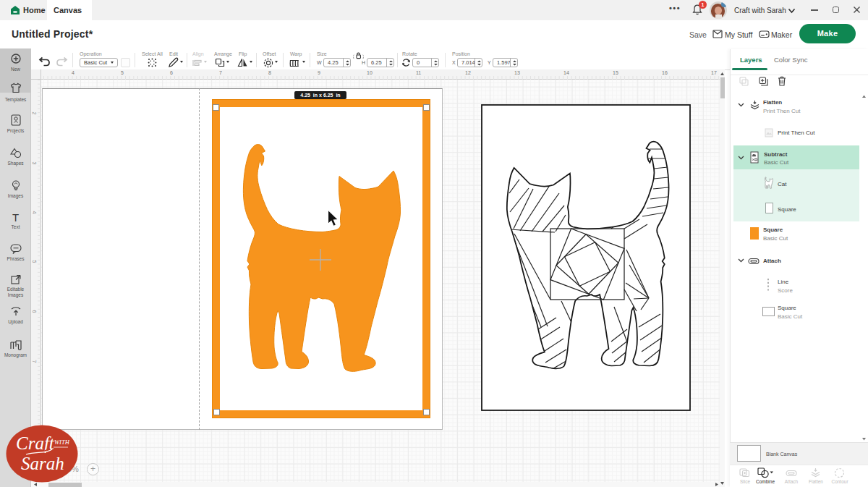  I want to click on svg-text: Sarah, so click(43, 463).